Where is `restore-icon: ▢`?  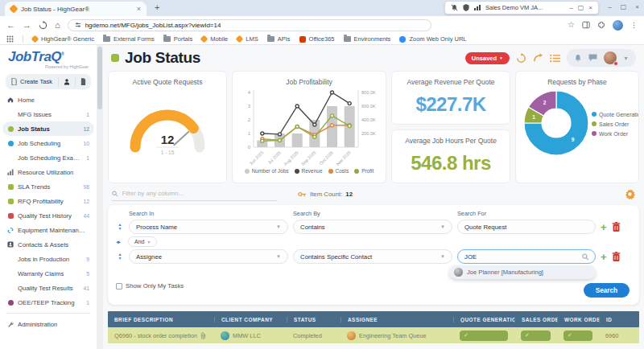
restore-icon: ▢ is located at coordinates (624, 6).